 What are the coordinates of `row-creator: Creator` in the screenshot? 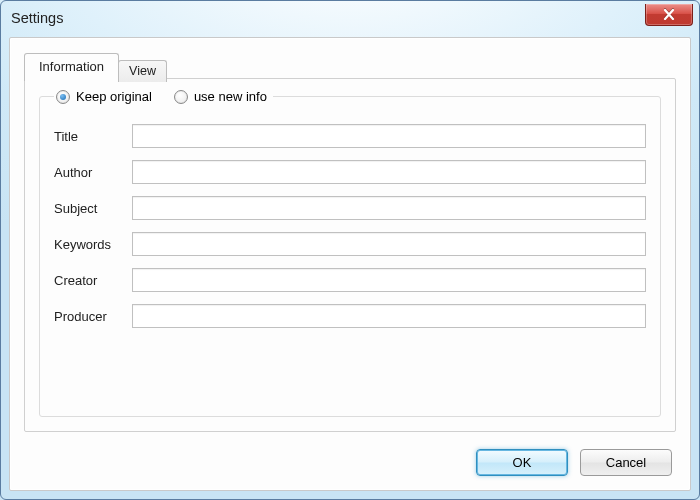 It's located at (350, 280).